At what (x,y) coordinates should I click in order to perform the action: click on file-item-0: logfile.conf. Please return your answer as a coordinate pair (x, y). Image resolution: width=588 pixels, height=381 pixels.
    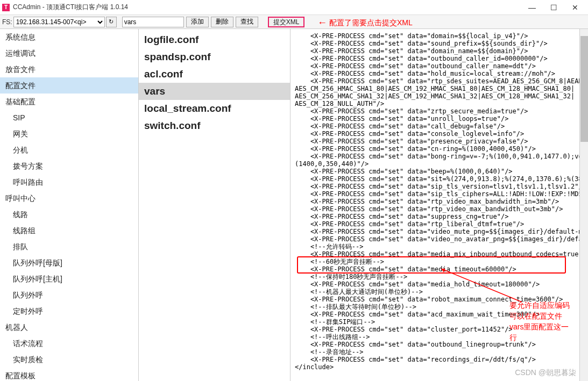
    Looking at the image, I should click on (214, 40).